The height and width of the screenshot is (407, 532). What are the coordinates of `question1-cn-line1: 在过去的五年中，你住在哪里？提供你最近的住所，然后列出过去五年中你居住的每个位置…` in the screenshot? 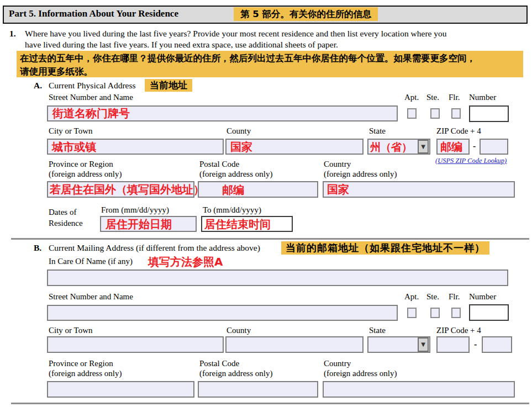 It's located at (272, 59).